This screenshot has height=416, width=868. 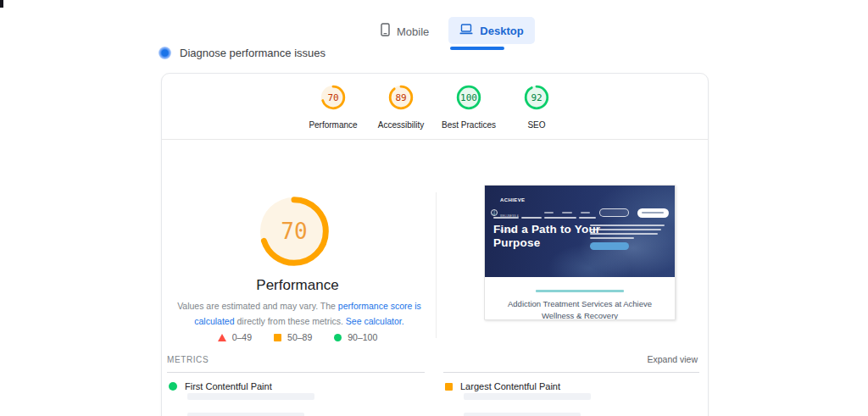 I want to click on metric-row: First Contentful Paint, so click(x=296, y=382).